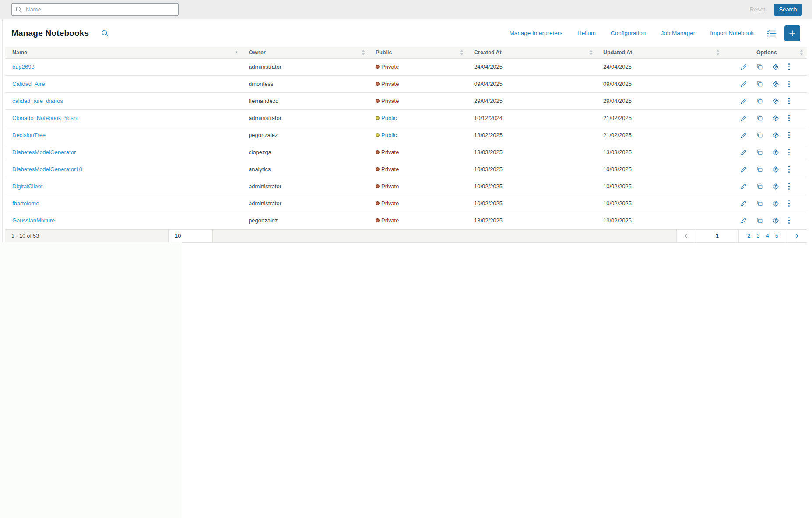 This screenshot has height=518, width=812. Describe the element at coordinates (25, 203) in the screenshot. I see `notebook-name-link: fbartolome` at that location.